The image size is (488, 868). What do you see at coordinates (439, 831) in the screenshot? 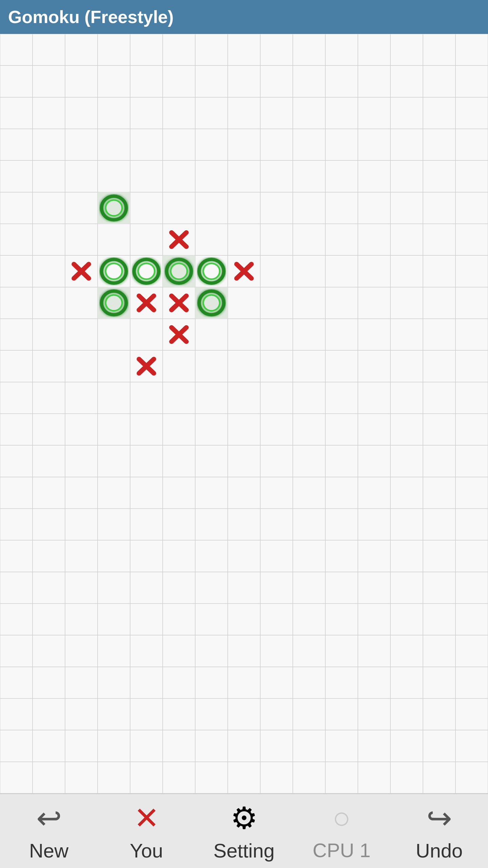
I see `undo-button: ↩ Undo` at bounding box center [439, 831].